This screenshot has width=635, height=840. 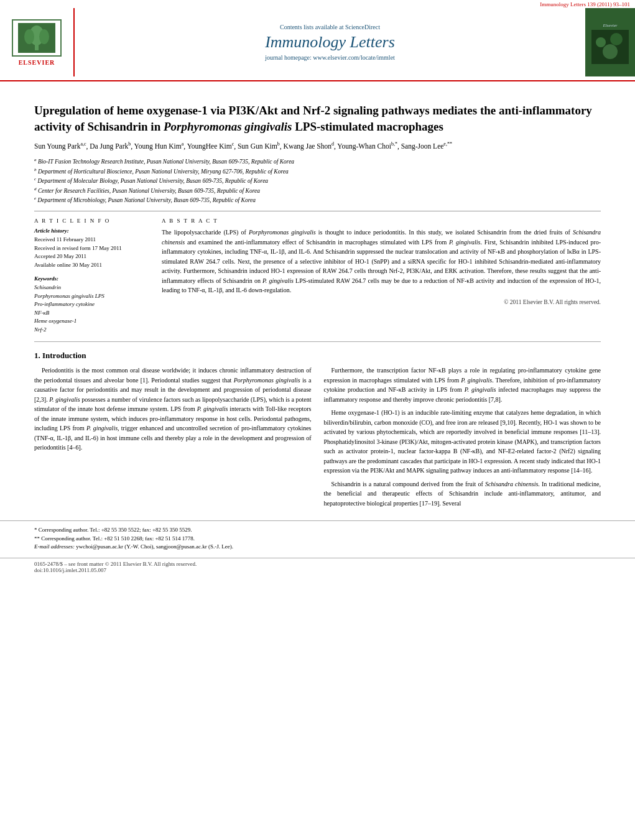 I want to click on footnotes: * Corresponding author. Tel.: +82 55 350…, so click(x=317, y=536).